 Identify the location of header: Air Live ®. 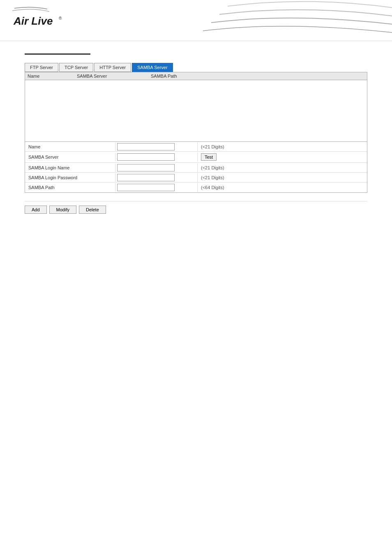
(196, 21).